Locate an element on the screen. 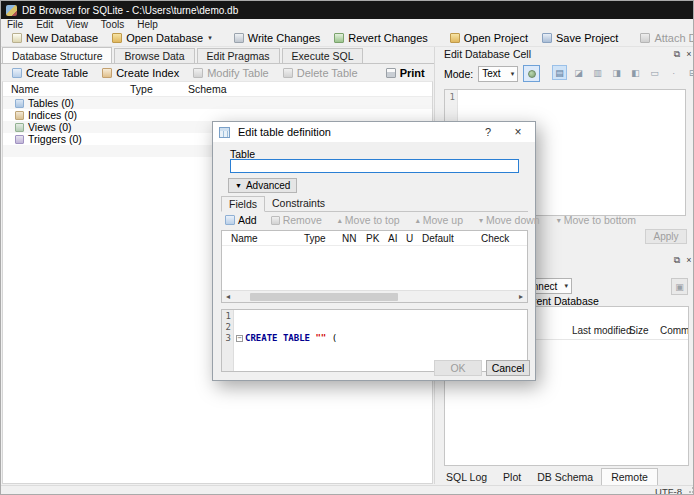 The width and height of the screenshot is (694, 495). sql-line-number: 3 is located at coordinates (226, 338).